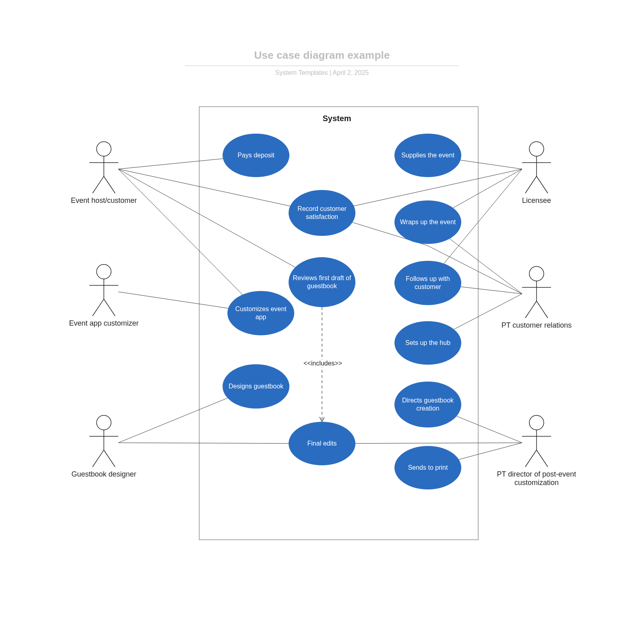 The image size is (644, 644). What do you see at coordinates (256, 155) in the screenshot?
I see `usecase-label: Pays deposit` at bounding box center [256, 155].